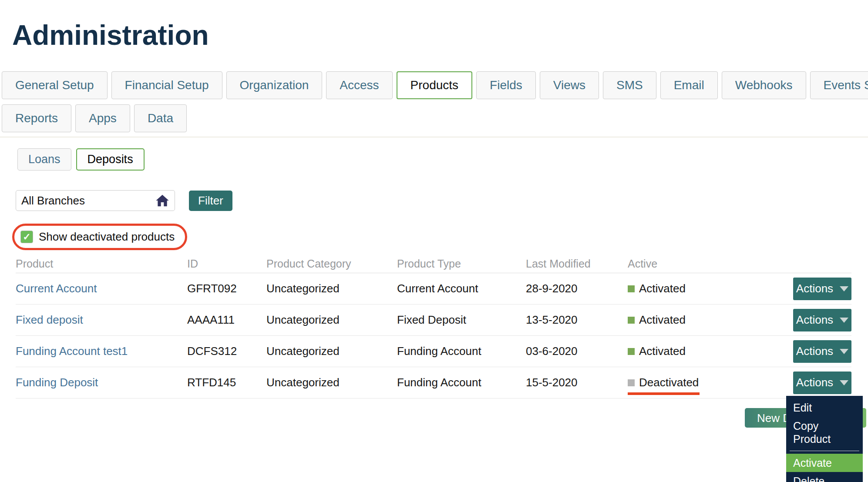 The width and height of the screenshot is (868, 482). What do you see at coordinates (839, 85) in the screenshot?
I see `tab-events-streaming: Events Streaming` at bounding box center [839, 85].